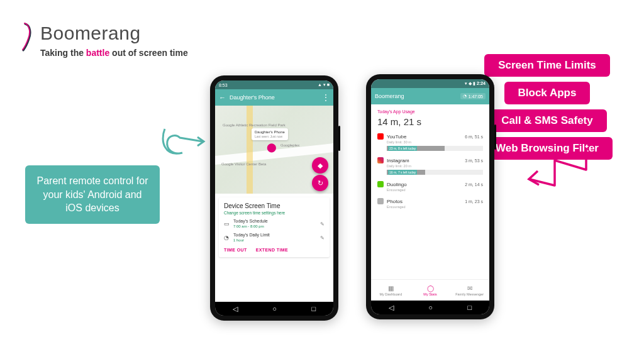 Image resolution: width=644 pixels, height=337 pixels. I want to click on android-status-bar: ▾ ◆ ▮ 2:24, so click(430, 84).